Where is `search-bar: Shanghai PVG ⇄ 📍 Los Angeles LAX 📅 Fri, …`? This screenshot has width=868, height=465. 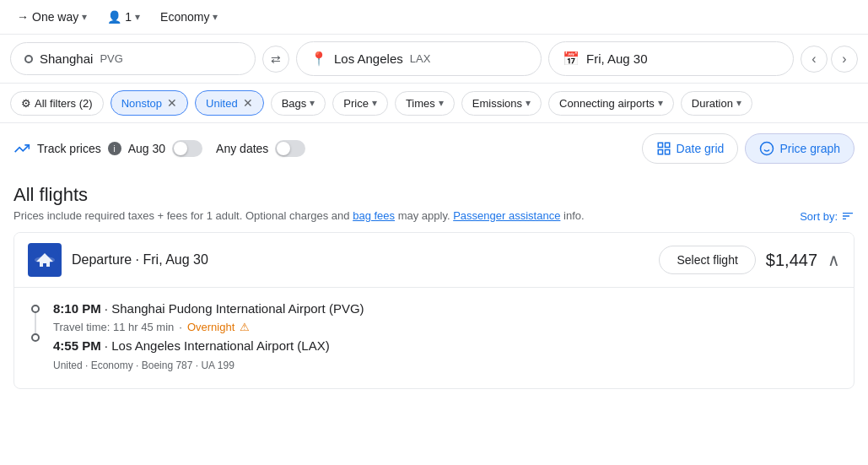 search-bar: Shanghai PVG ⇄ 📍 Los Angeles LAX 📅 Fri, … is located at coordinates (434, 59).